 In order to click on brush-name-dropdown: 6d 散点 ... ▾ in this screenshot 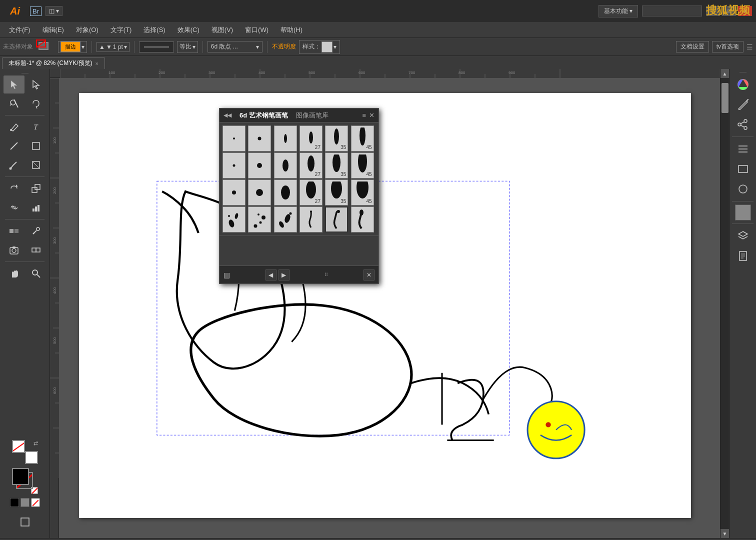, I will do `click(235, 47)`.